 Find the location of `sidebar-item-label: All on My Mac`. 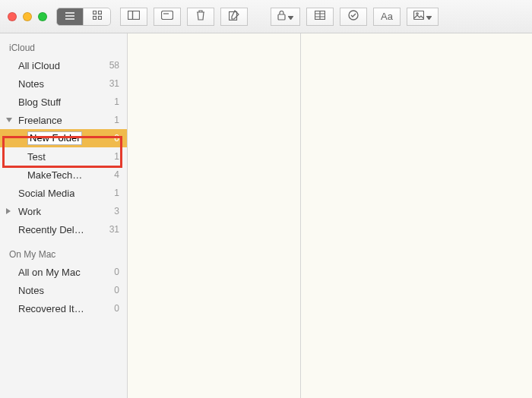

sidebar-item-label: All on My Mac is located at coordinates (49, 272).